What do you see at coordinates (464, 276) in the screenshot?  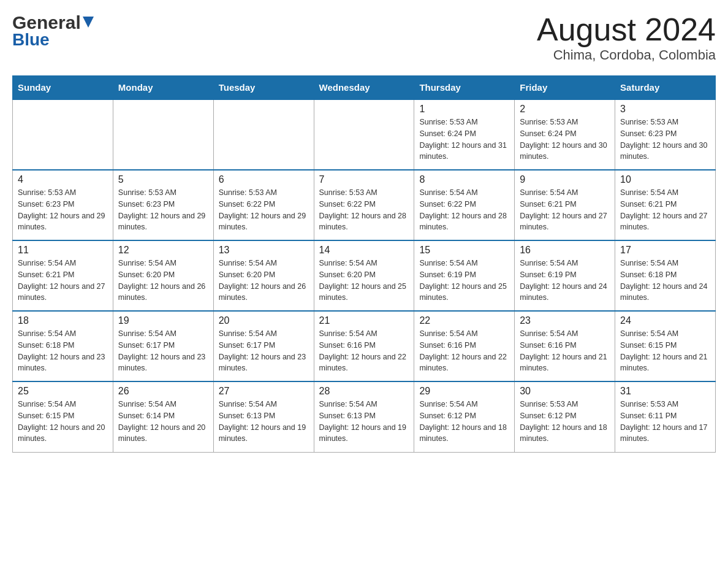 I see `calendar-day-cell: 15Sunrise: 5:54 AMSunset: 6:19 PMDayligh…` at bounding box center [464, 276].